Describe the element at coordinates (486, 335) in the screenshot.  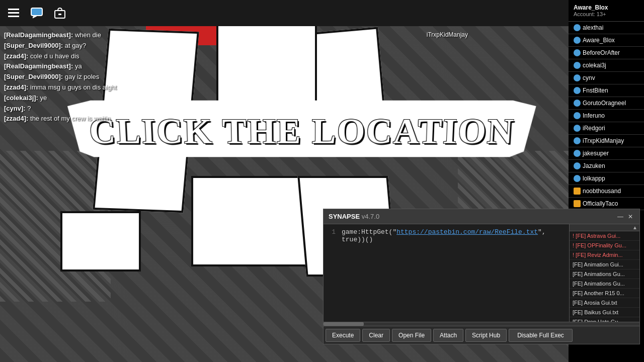
I see `script-hub-button: Script Hub` at that location.